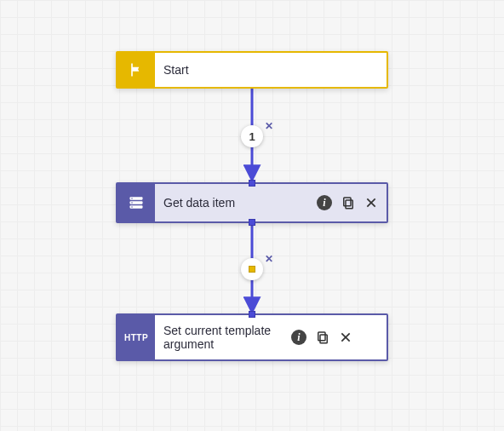 The height and width of the screenshot is (431, 504). Describe the element at coordinates (136, 70) in the screenshot. I see `flag-icon` at that location.